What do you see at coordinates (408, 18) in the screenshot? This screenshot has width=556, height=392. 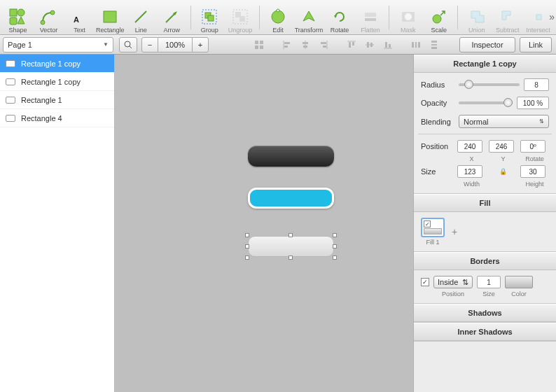 I see `tool-mask: Mask` at bounding box center [408, 18].